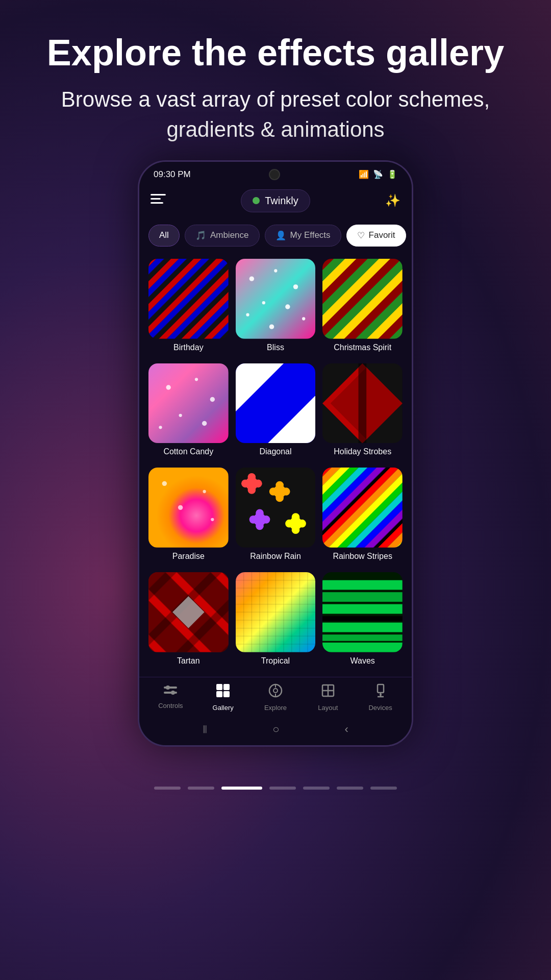 This screenshot has height=980, width=551. I want to click on nav-controls: Controls, so click(170, 697).